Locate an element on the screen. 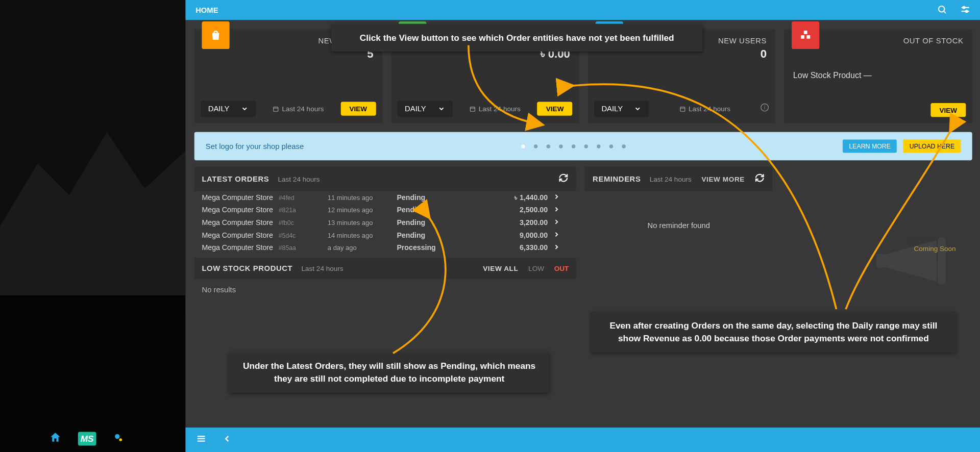 The image size is (980, 452). reminders-empty: No reminder found is located at coordinates (679, 226).